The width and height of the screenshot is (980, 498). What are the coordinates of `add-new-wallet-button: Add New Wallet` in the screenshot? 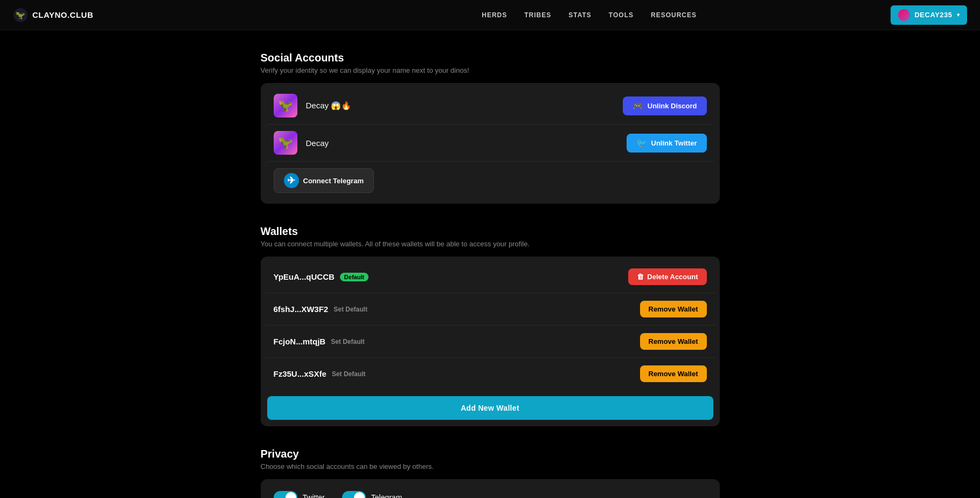 It's located at (490, 408).